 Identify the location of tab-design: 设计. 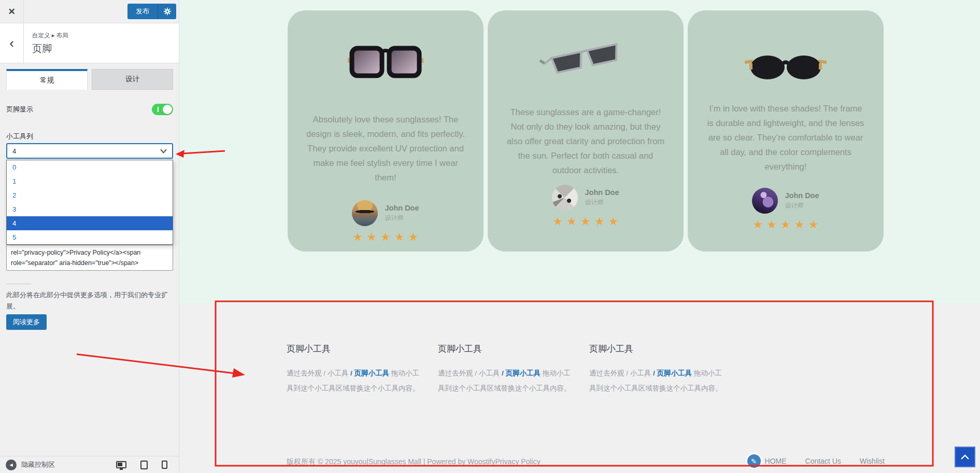
(133, 79).